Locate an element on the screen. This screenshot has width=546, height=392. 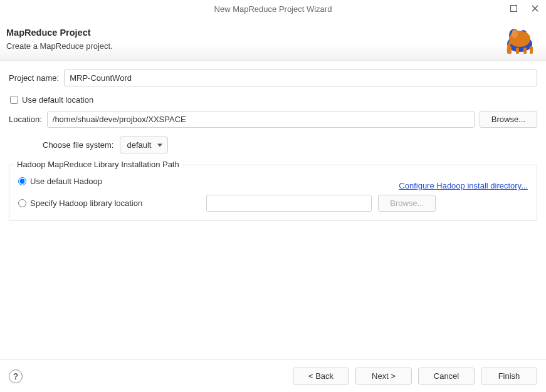
specify-hadoop-row: Specify Hadoop library location Browse..… is located at coordinates (273, 203).